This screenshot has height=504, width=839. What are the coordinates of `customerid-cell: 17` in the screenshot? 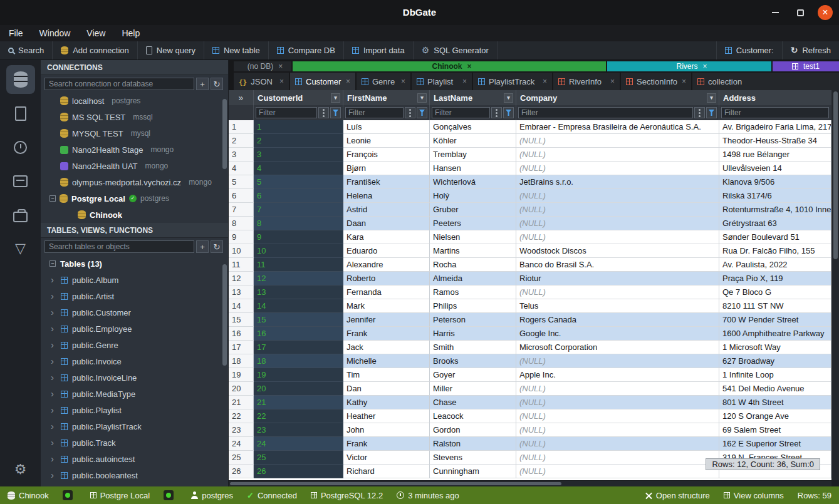 It's located at (298, 347).